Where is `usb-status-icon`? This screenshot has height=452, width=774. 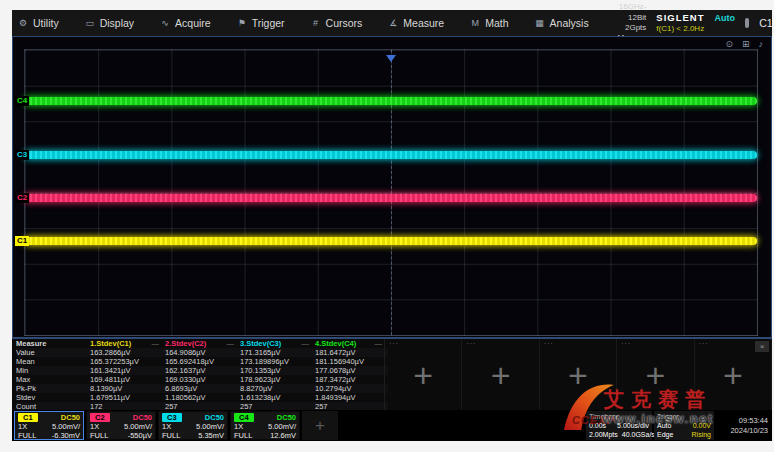 usb-status-icon is located at coordinates (747, 23).